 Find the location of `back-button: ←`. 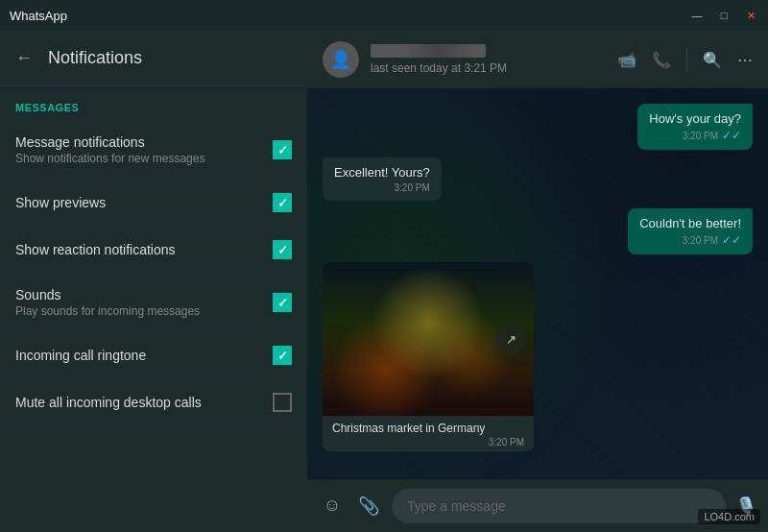

back-button: ← is located at coordinates (24, 58).